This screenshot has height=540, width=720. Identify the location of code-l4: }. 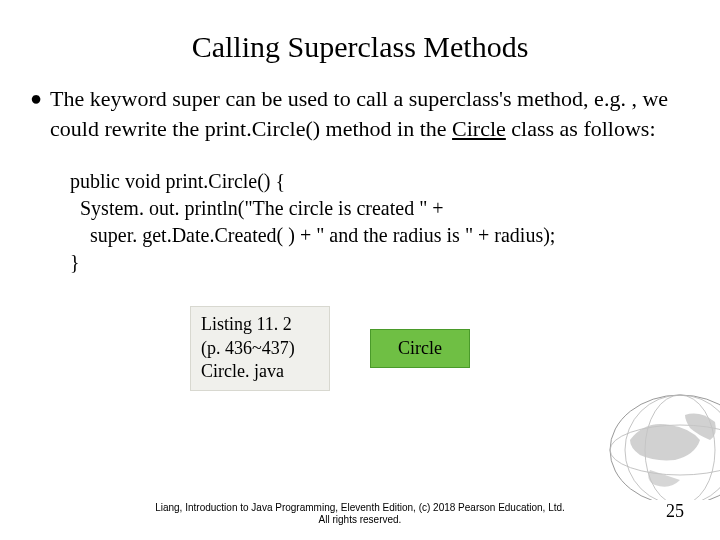
(75, 262).